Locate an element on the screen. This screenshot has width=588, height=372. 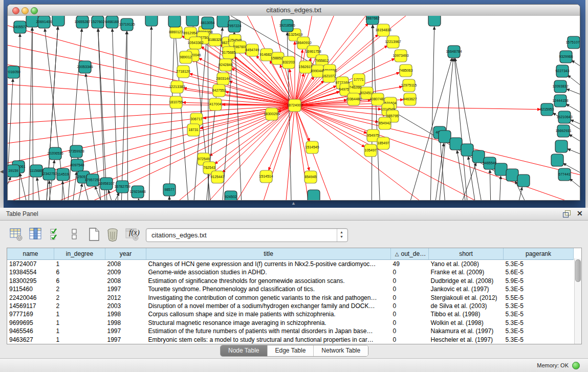
graph-node: 2016050 is located at coordinates (14, 72).